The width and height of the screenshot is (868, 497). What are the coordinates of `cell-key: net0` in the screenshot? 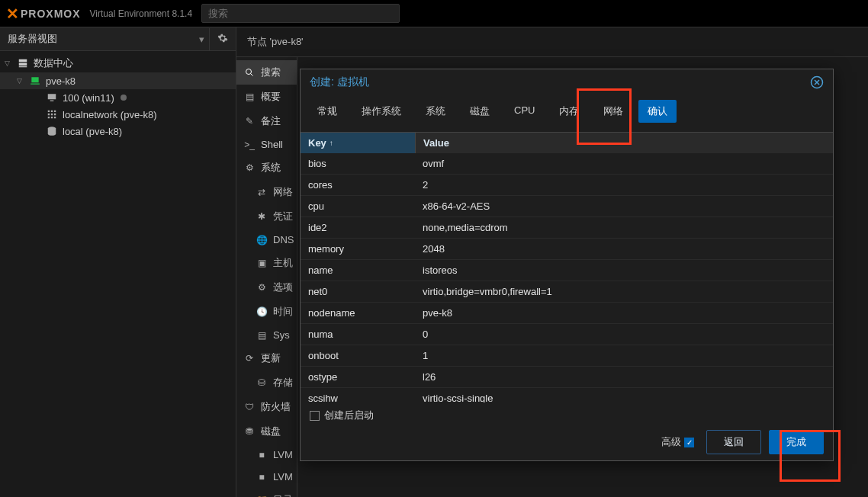 It's located at (358, 291).